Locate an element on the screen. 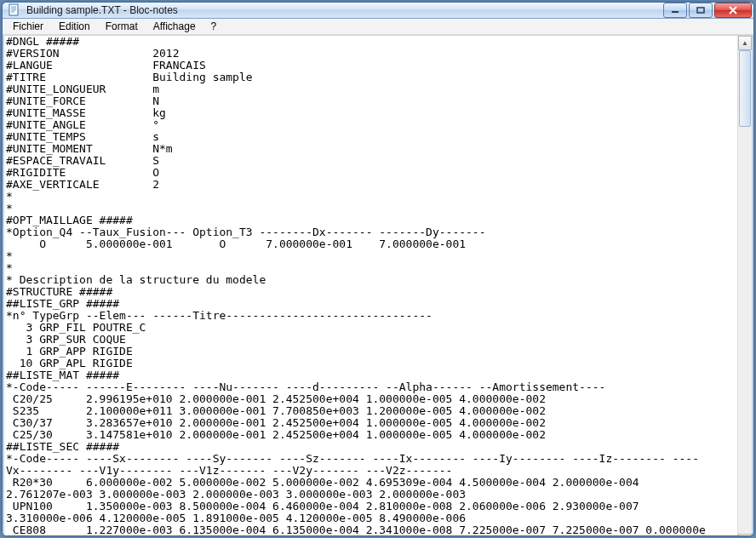 The image size is (756, 538). scroll-thumb is located at coordinates (745, 89).